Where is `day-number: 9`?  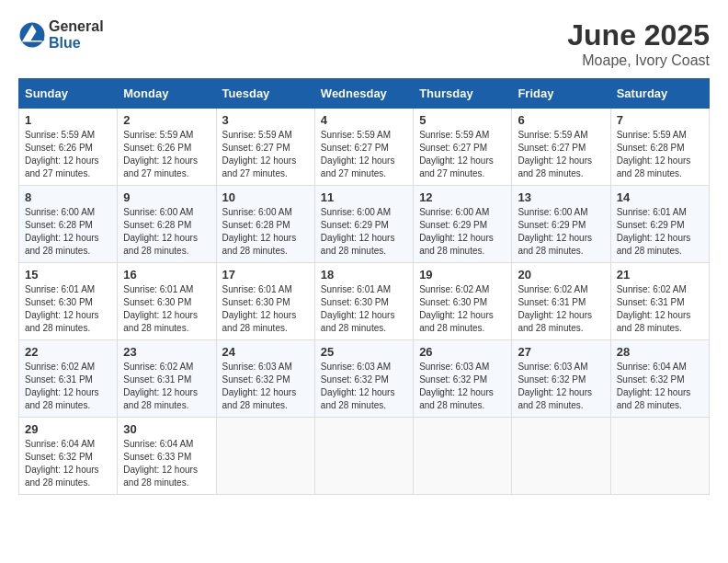
day-number: 9 is located at coordinates (166, 197).